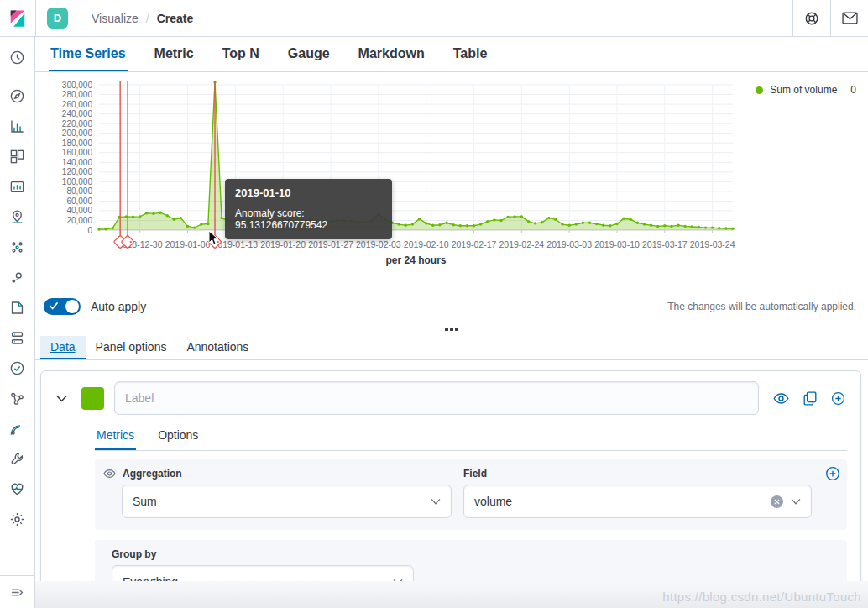 The width and height of the screenshot is (868, 608). Describe the element at coordinates (62, 307) in the screenshot. I see `auto-apply-toggle` at that location.